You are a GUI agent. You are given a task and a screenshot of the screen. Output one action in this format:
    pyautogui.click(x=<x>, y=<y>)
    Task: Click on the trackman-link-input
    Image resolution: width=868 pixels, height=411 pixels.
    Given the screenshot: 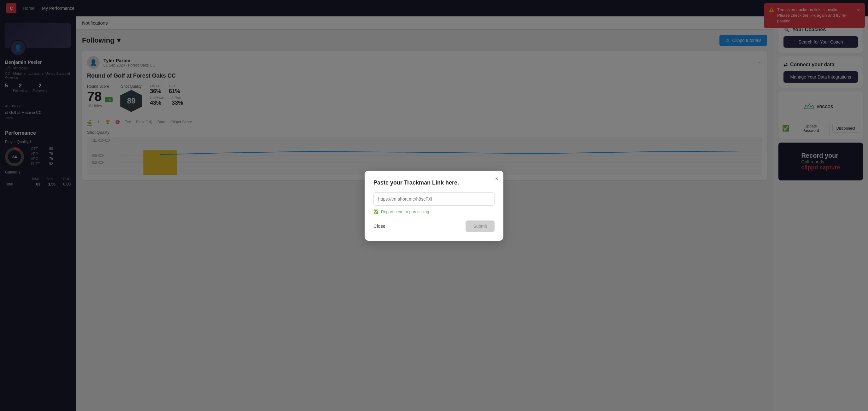 What is the action you would take?
    pyautogui.click(x=434, y=199)
    